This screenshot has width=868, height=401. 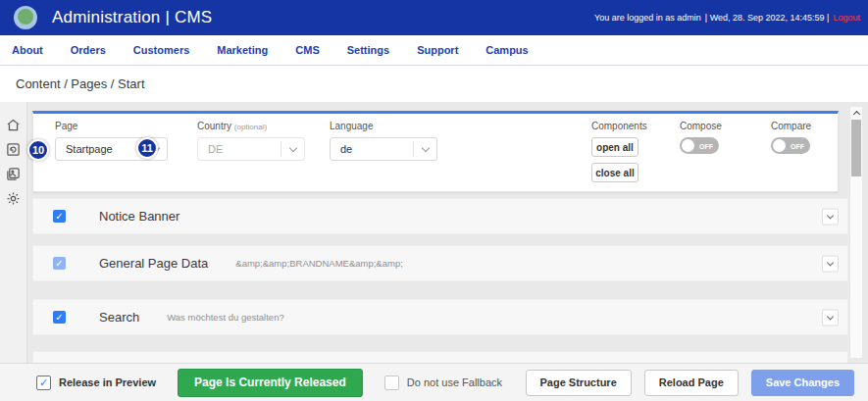 I want to click on compose-label: Compose, so click(x=700, y=125).